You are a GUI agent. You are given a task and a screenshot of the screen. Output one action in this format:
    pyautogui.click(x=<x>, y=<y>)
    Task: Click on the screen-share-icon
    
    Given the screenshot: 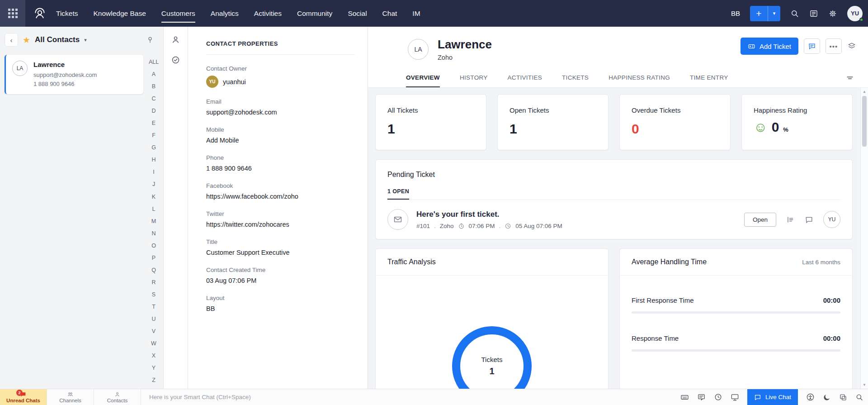 What is the action you would take?
    pyautogui.click(x=735, y=397)
    